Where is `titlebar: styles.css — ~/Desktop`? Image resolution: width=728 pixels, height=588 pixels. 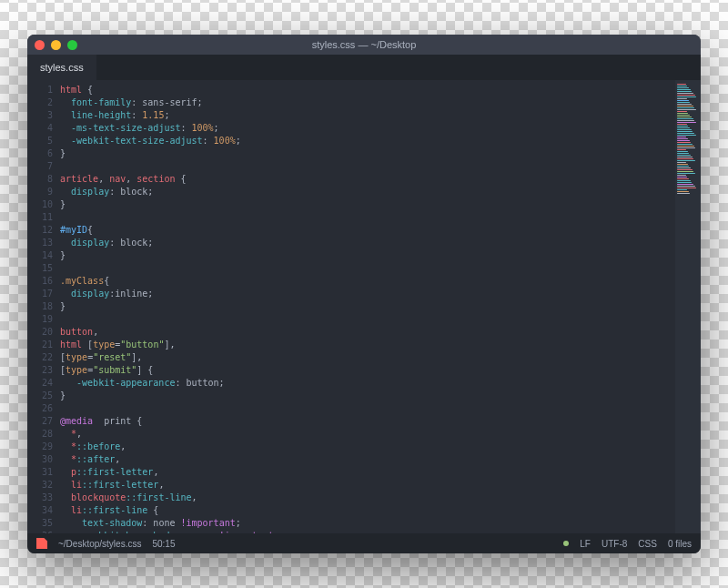 titlebar: styles.css — ~/Desktop is located at coordinates (364, 45).